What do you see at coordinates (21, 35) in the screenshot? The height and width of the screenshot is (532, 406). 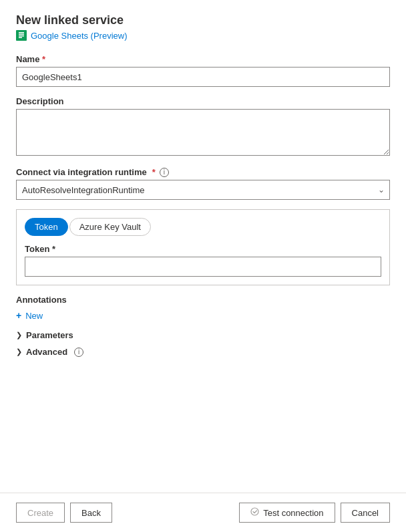 I see `google-sheets-icon` at bounding box center [21, 35].